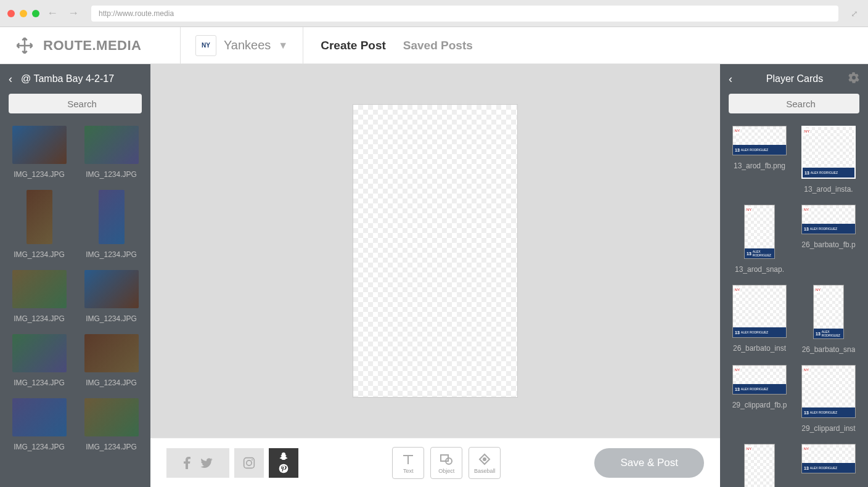  I want to click on player-card-thumb: NY13ALEX RODRIGUEZ26_barbato_sna, so click(829, 319).